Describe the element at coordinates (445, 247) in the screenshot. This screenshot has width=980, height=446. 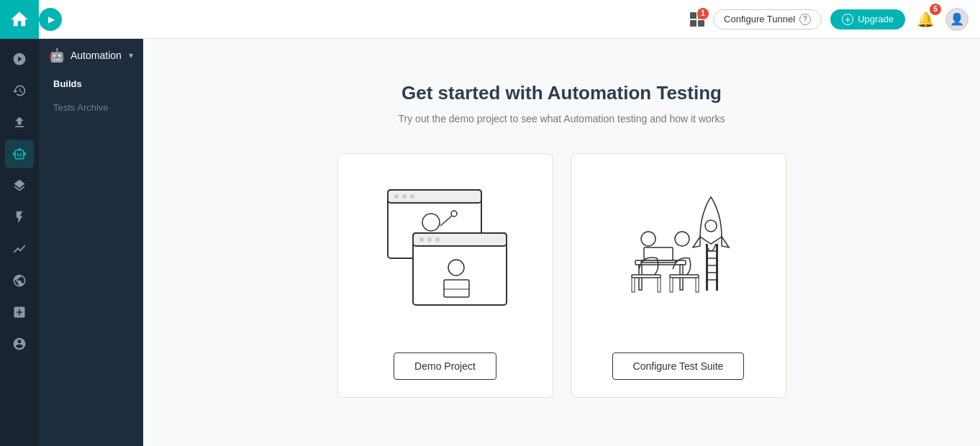
I see `demo-project-illustration` at that location.